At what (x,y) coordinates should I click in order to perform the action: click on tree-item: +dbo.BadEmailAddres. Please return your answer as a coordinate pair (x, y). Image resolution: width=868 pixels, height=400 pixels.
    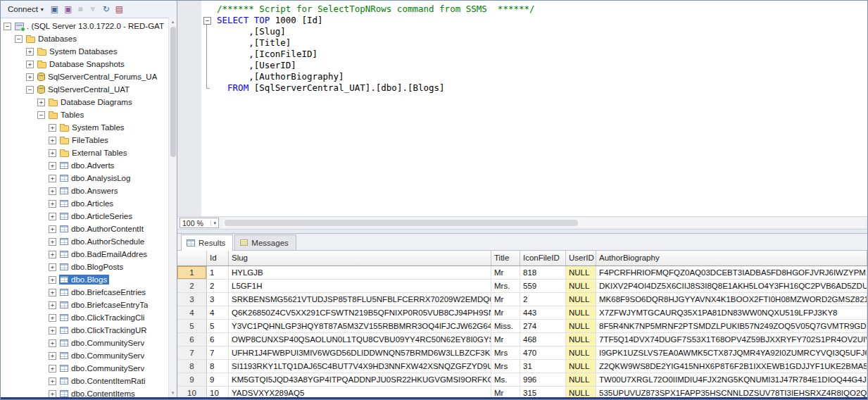
    Looking at the image, I should click on (84, 254).